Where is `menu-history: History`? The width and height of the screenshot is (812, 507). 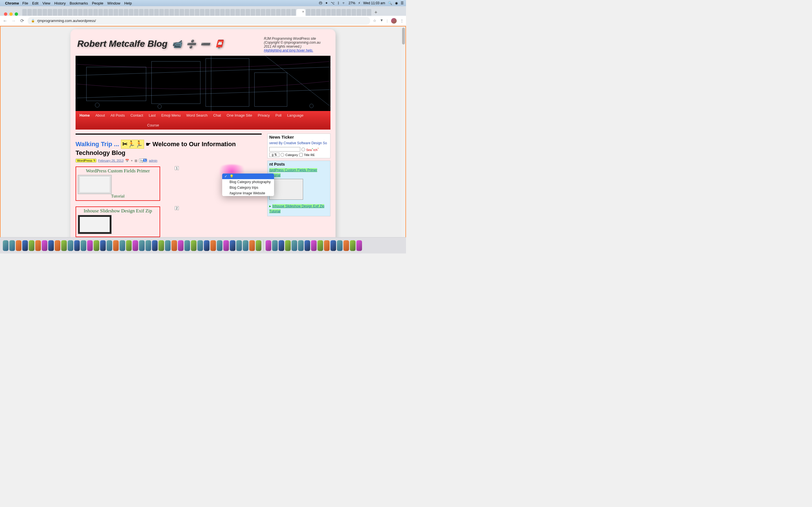
menu-history: History is located at coordinates (60, 3).